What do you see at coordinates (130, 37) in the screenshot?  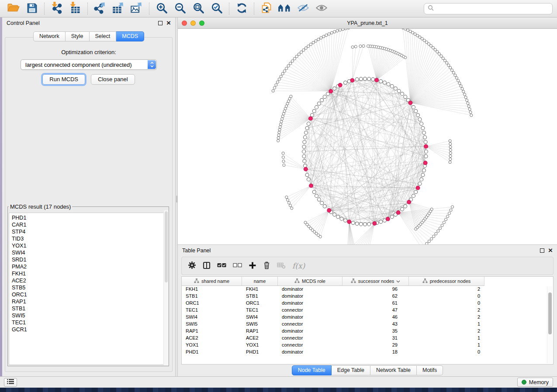 I see `tab-mcds: MCDS` at bounding box center [130, 37].